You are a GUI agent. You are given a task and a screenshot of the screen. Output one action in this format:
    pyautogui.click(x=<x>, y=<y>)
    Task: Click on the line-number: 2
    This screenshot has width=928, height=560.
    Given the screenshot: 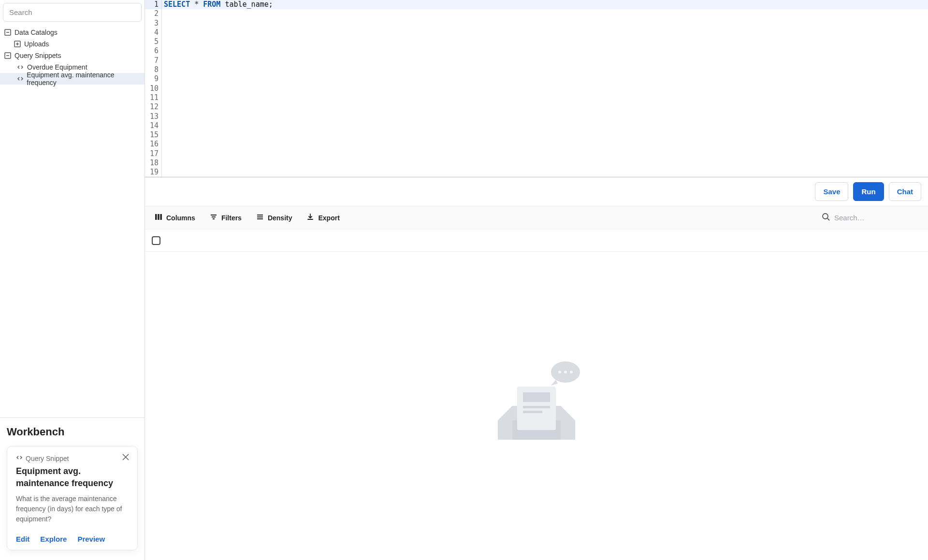 What is the action you would take?
    pyautogui.click(x=153, y=14)
    